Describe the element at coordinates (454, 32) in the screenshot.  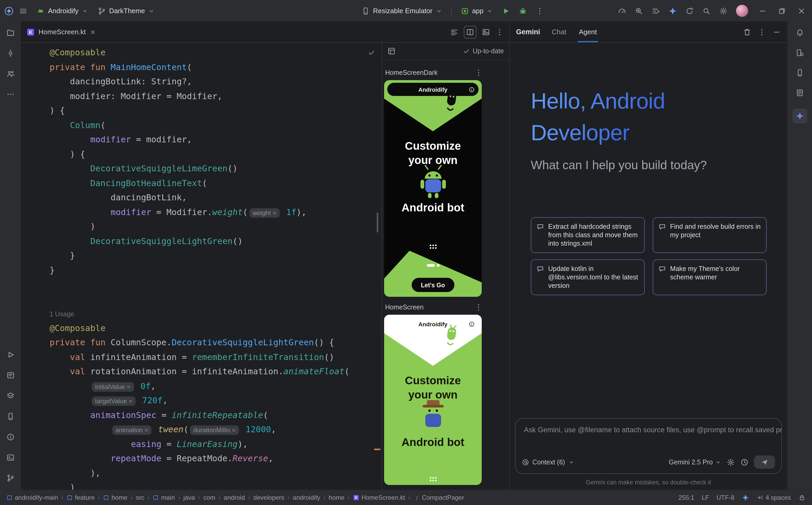
I see `code-view-icon` at that location.